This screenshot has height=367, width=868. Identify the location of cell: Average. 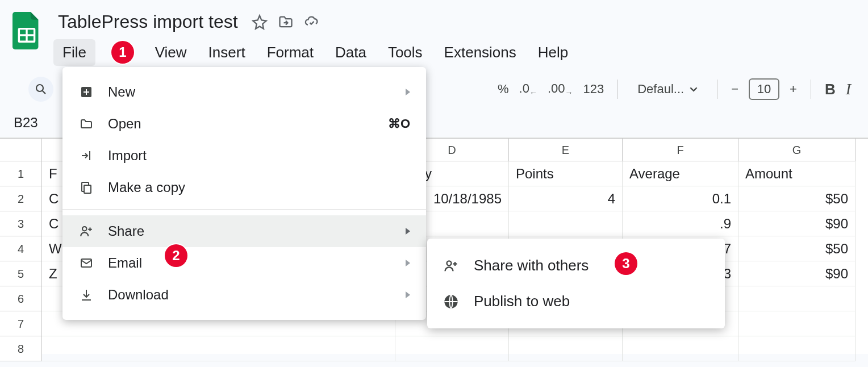
(681, 174).